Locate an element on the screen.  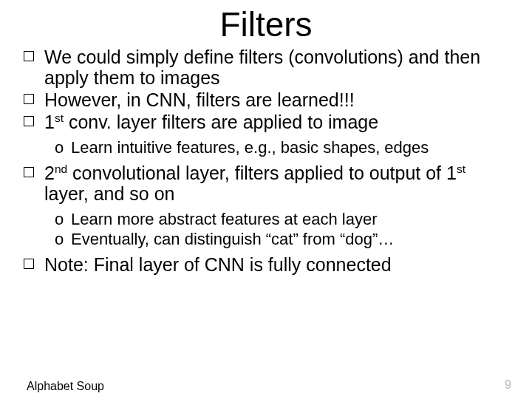
footer-left: Alphabet Soup is located at coordinates (65, 386).